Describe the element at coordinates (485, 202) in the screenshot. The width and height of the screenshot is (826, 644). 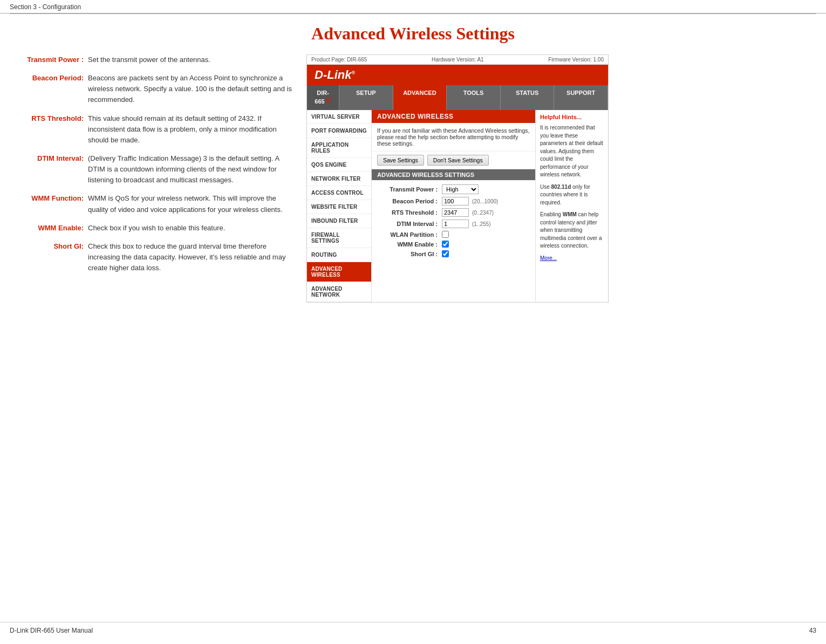
I see `beacon-period-hint: (20...1000)` at that location.